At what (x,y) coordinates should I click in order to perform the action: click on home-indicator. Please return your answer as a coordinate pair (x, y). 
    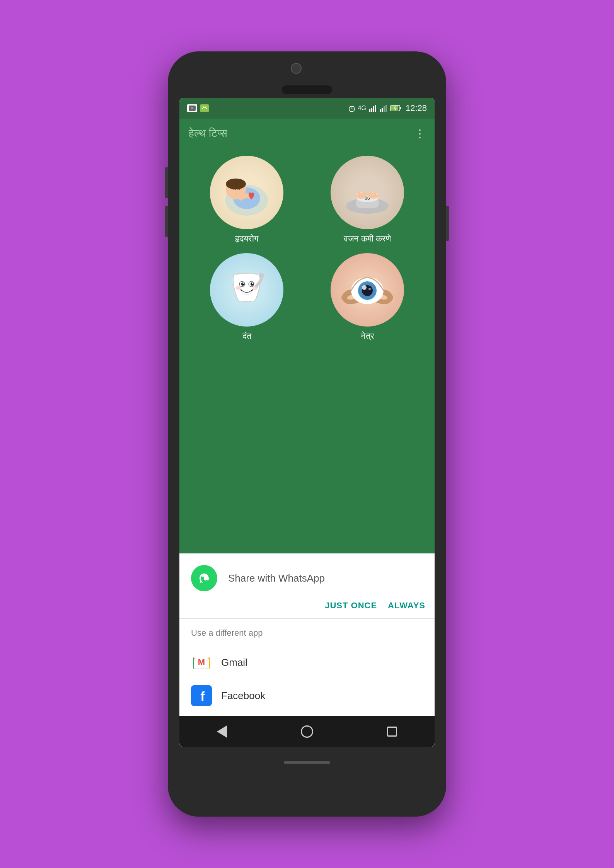
    Looking at the image, I should click on (307, 762).